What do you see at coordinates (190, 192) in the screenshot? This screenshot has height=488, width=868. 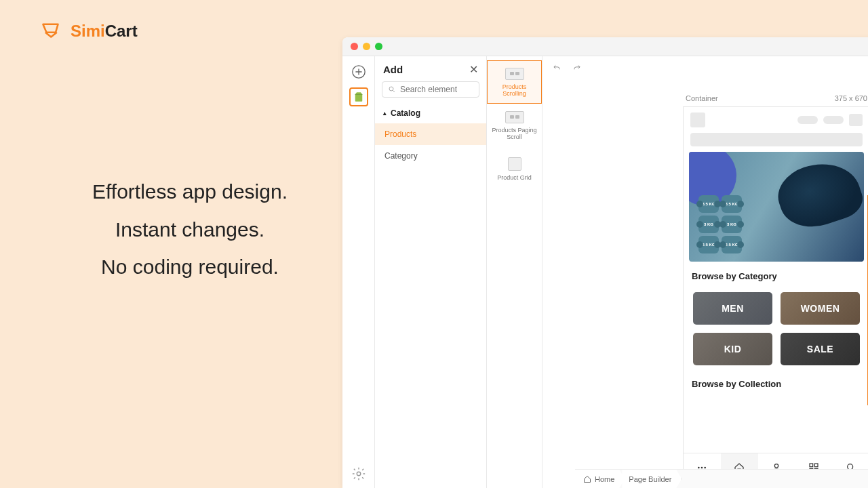 I see `tagline-line-1: Effortless app design.` at bounding box center [190, 192].